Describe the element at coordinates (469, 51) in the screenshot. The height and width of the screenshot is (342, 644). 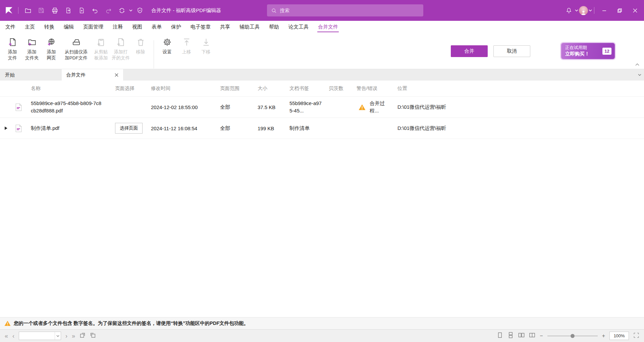
I see `merge-button: 合并` at that location.